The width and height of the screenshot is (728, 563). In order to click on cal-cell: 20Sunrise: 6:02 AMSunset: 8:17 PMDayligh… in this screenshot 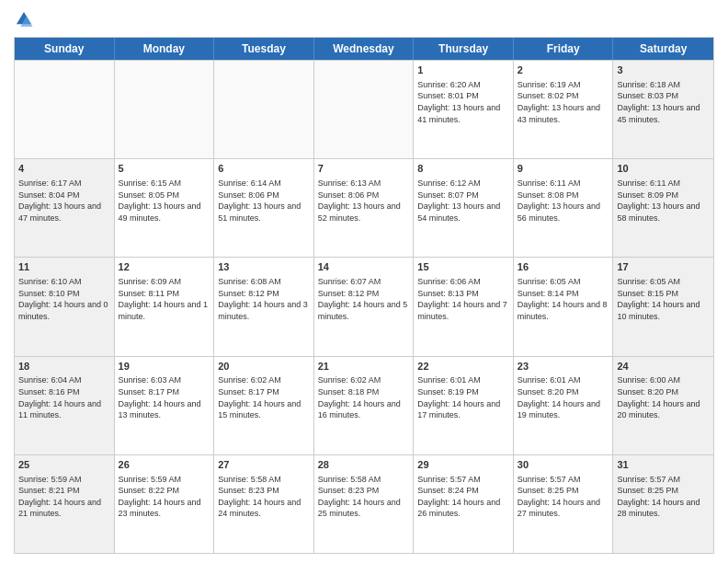, I will do `click(265, 406)`.